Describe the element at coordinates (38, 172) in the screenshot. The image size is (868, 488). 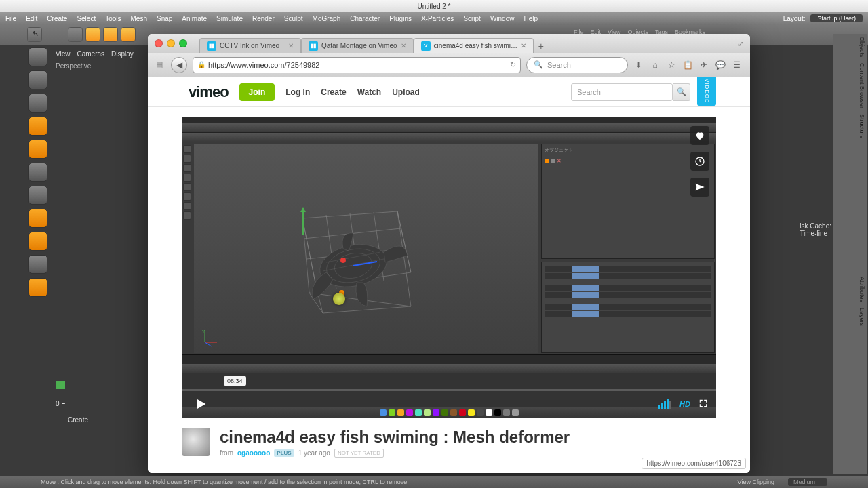
I see `tool-poly-icon` at that location.